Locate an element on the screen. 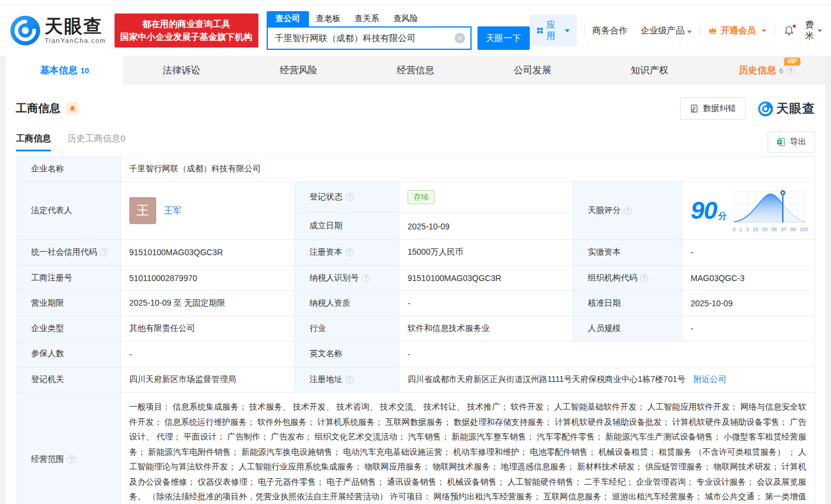 Image resolution: width=831 pixels, height=504 pixels. search-input is located at coordinates (369, 39).